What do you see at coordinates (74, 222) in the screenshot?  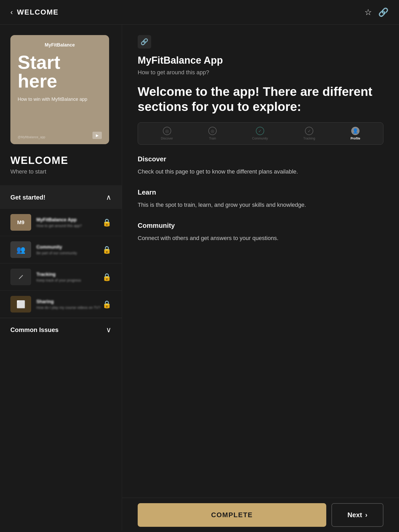 I see `item-text: MyFitBalance App How to get around this …` at bounding box center [74, 222].